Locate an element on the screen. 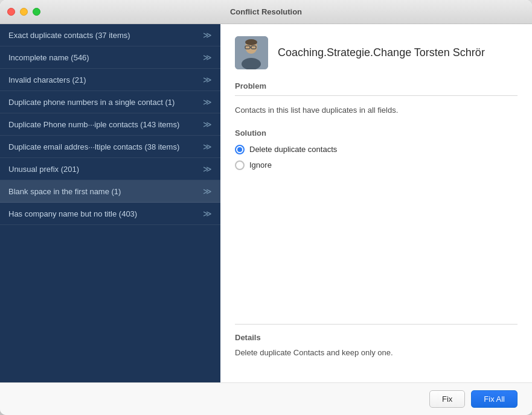 The height and width of the screenshot is (415, 532). sidebar-item-icon-4: ≫ is located at coordinates (208, 124).